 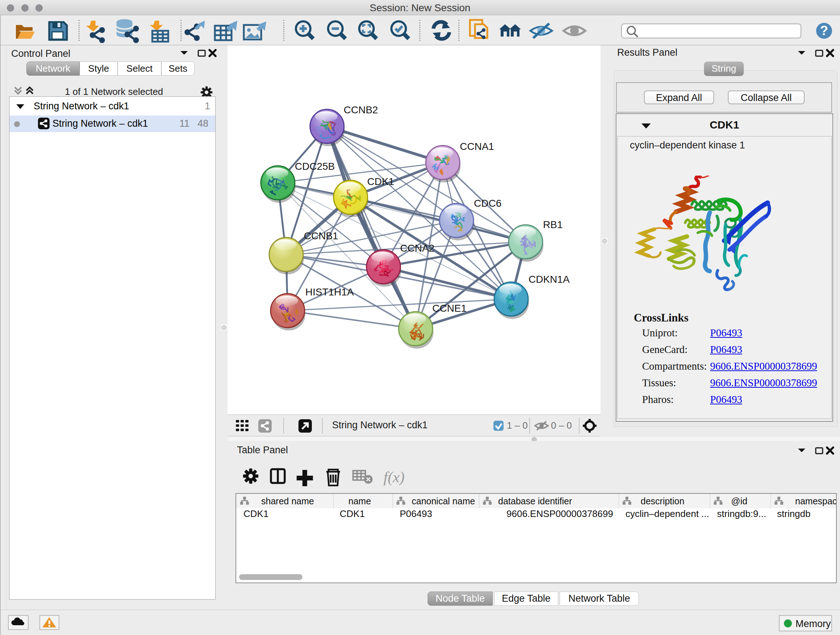 What do you see at coordinates (549, 279) in the screenshot?
I see `svg-text: CDKN1A` at bounding box center [549, 279].